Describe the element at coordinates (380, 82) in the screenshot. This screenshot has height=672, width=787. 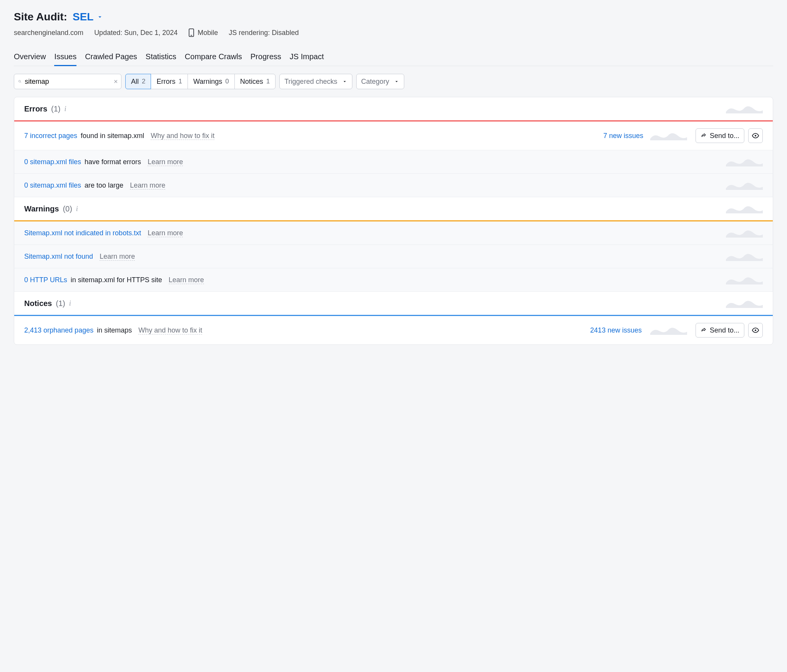
I see `dropdown-category: Category` at that location.